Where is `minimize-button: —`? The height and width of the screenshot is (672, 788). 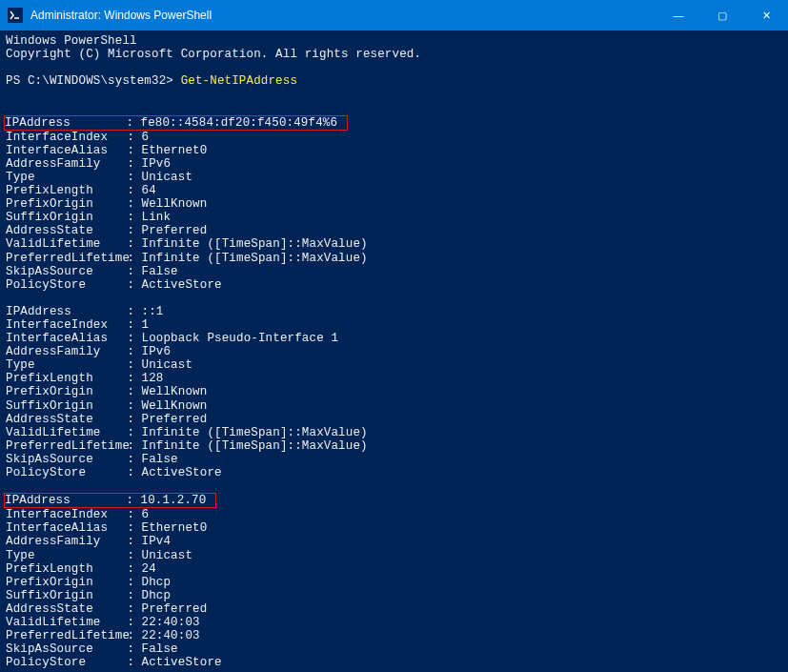 minimize-button: — is located at coordinates (678, 15).